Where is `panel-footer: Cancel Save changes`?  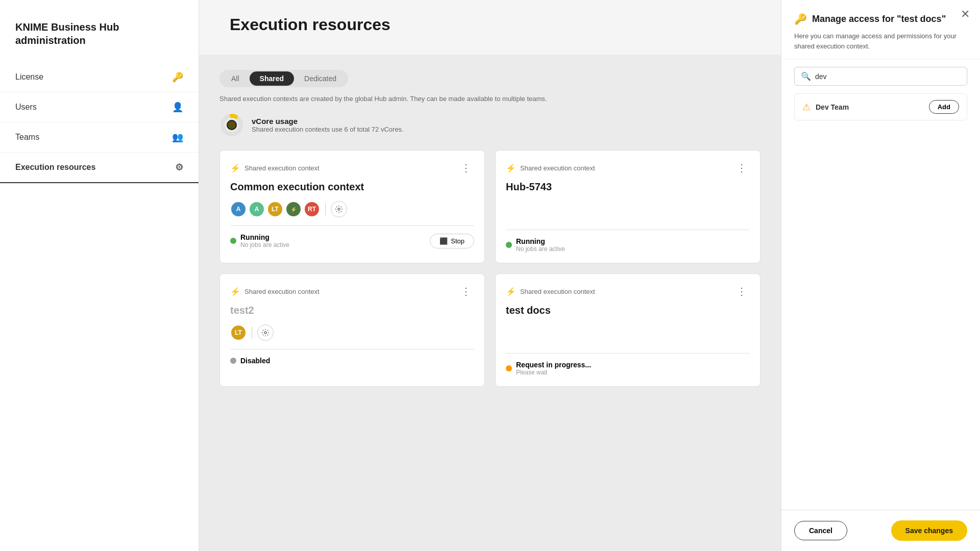 panel-footer: Cancel Save changes is located at coordinates (881, 531).